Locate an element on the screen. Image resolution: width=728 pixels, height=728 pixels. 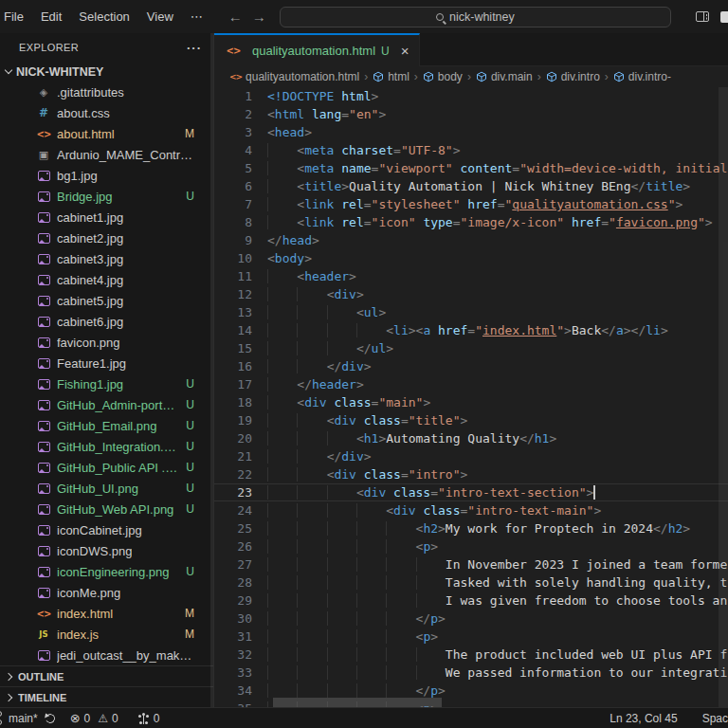
img-file-icon is located at coordinates (44, 468).